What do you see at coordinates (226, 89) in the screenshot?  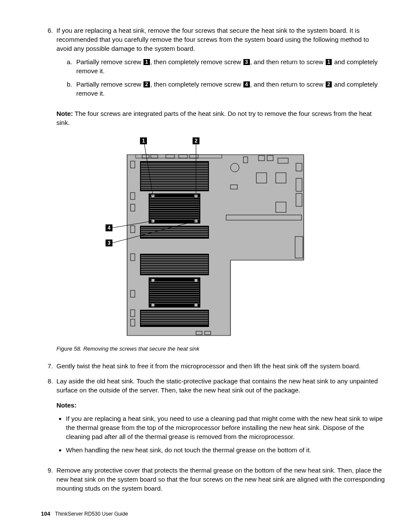 I see `sub-step-b: b. Partially remove screw 2, then comple…` at bounding box center [226, 89].